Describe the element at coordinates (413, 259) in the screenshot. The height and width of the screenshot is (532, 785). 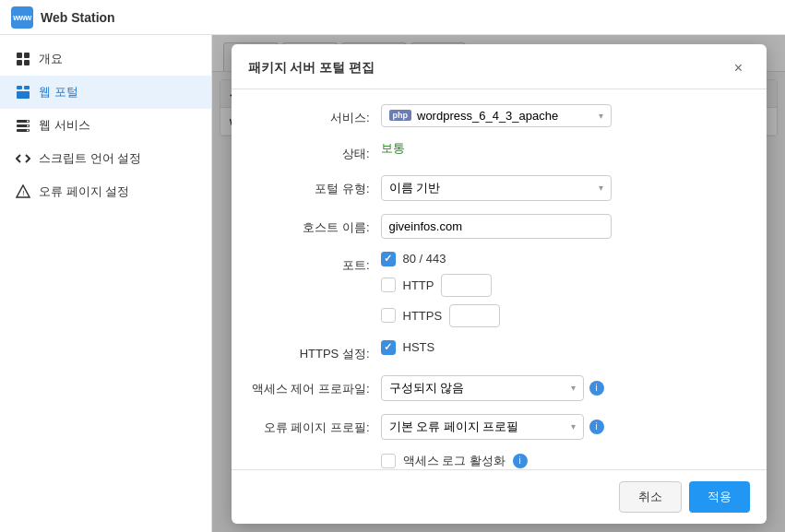
I see `port-option-80-443: 80 / 443` at that location.